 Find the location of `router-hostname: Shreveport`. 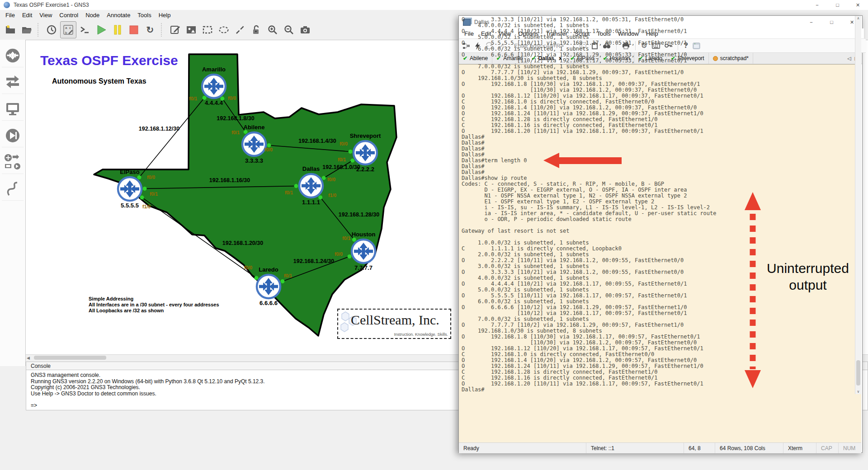

router-hostname: Shreveport is located at coordinates (365, 136).